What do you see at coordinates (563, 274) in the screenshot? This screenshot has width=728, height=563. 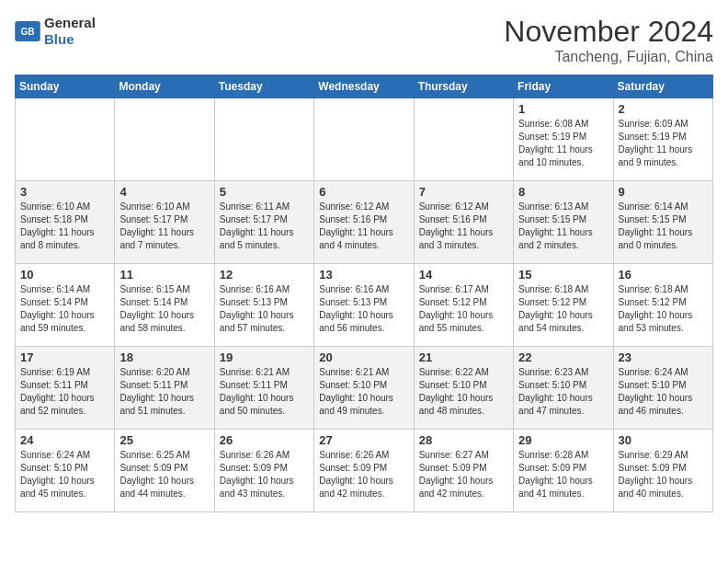 I see `day-number: 15` at bounding box center [563, 274].